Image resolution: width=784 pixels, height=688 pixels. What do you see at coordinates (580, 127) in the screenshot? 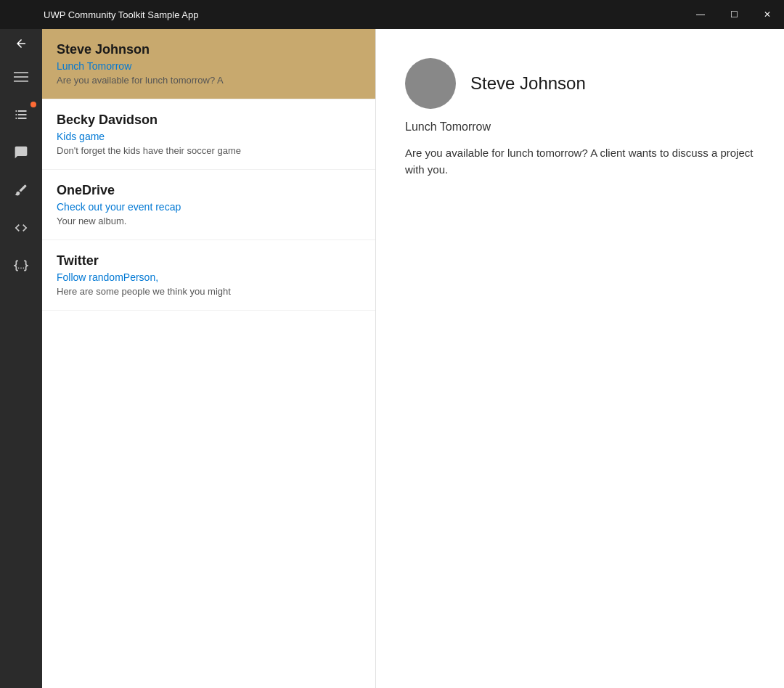
I see `detail-subject: Lunch Tomorrow` at bounding box center [580, 127].